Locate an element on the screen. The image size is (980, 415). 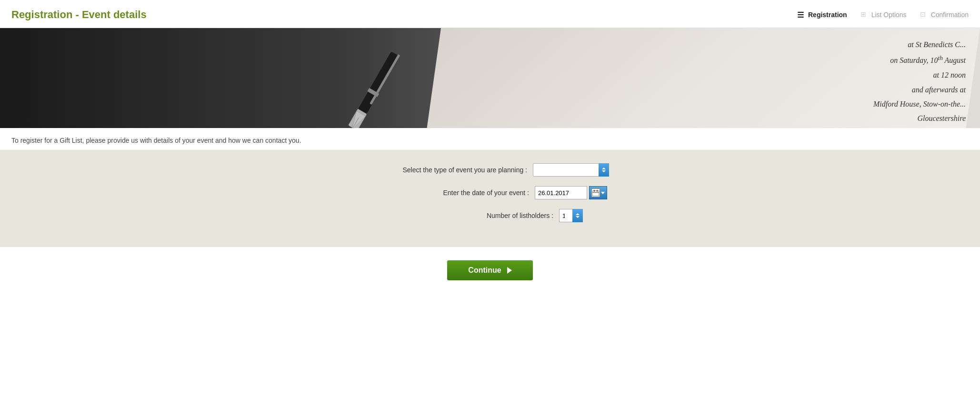
nav-step-list-options: List Options is located at coordinates (884, 15).